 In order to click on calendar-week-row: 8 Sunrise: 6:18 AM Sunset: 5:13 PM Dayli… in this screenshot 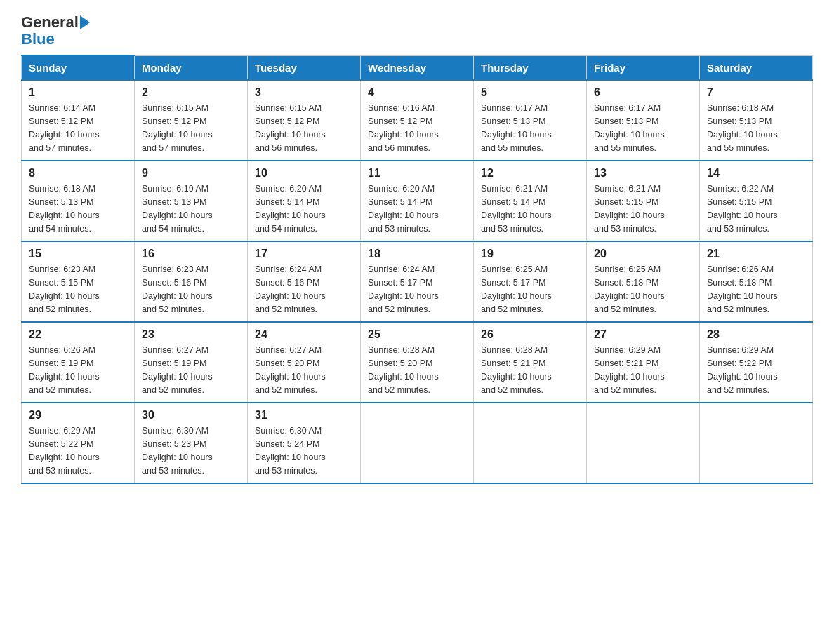, I will do `click(417, 201)`.